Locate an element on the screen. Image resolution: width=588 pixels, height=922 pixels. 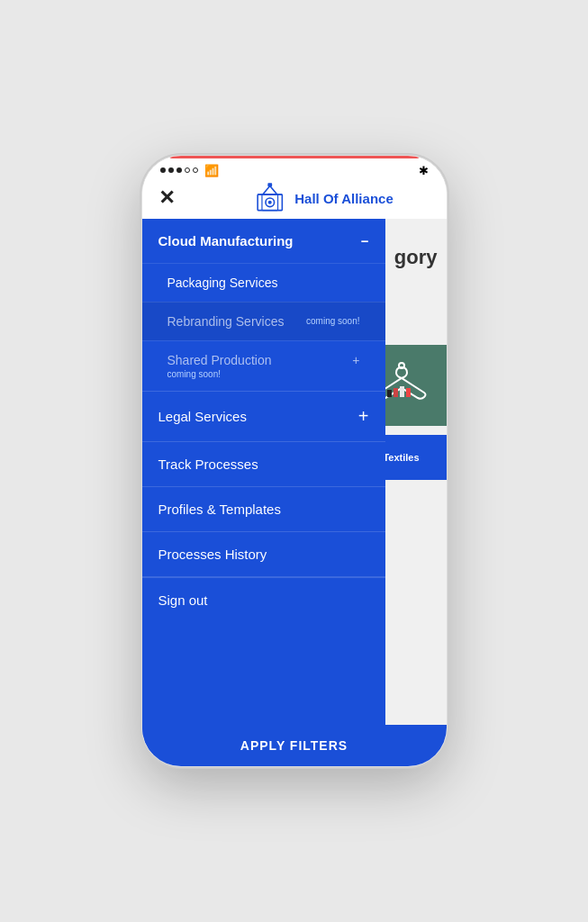
bluetooth-icon: ✱ is located at coordinates (423, 171).